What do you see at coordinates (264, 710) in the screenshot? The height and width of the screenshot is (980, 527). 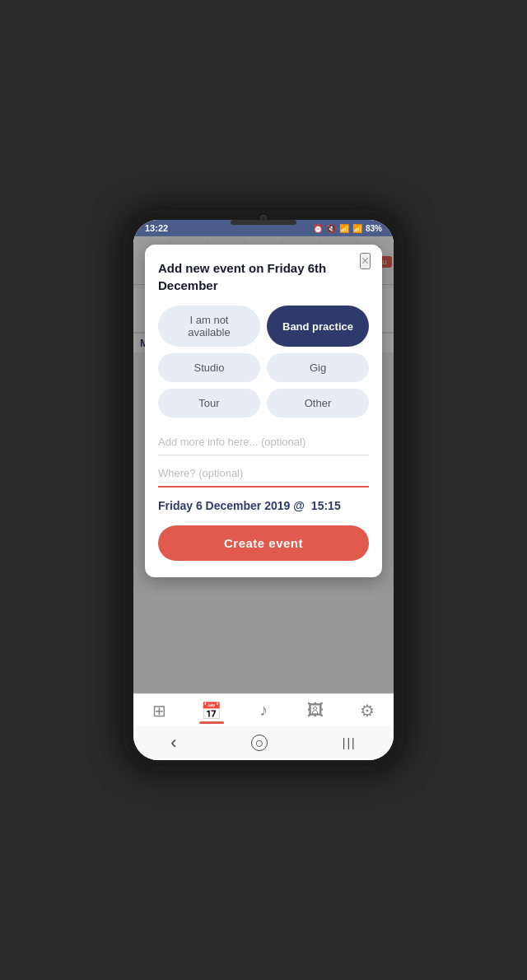 I see `music-icon: ♪` at bounding box center [264, 710].